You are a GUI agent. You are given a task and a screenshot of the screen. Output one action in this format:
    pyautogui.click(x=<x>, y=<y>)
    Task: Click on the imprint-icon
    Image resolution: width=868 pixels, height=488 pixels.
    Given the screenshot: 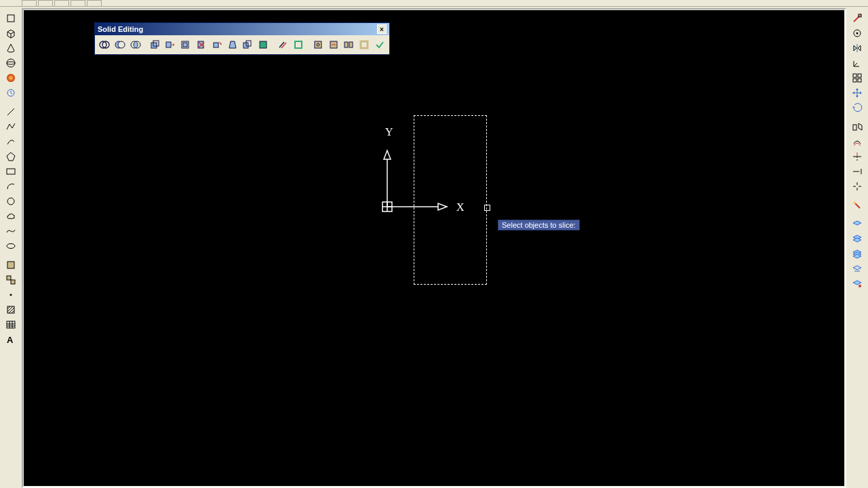 What is the action you would take?
    pyautogui.click(x=318, y=45)
    